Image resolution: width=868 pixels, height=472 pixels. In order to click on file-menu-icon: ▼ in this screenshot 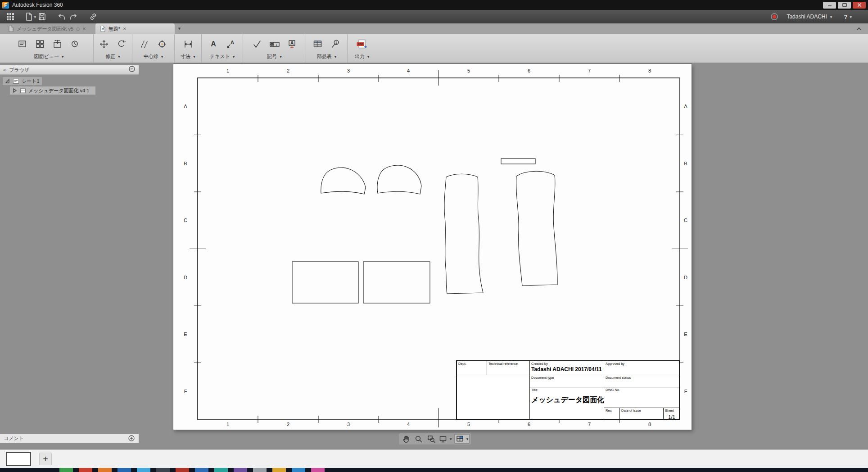, I will do `click(30, 17)`.